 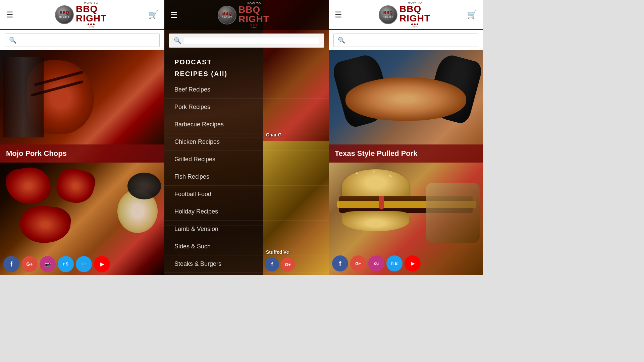 What do you see at coordinates (247, 247) in the screenshot?
I see `menu-item-sides: Sides & Such` at bounding box center [247, 247].